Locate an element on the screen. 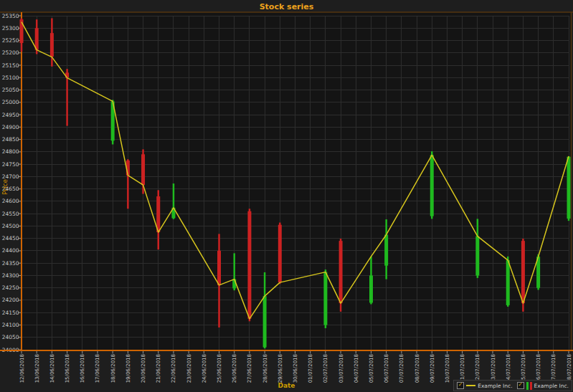  svg-text: 24950 is located at coordinates (11, 115).